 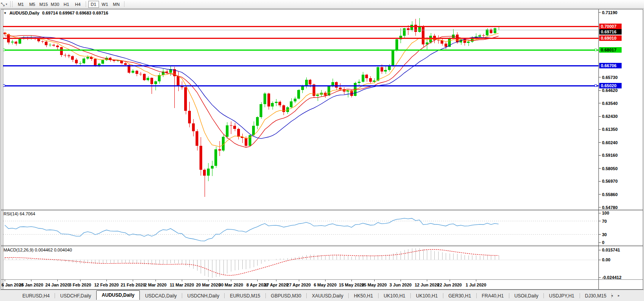 I want to click on tab-hk50-h1: HK50,H1, so click(x=364, y=296).